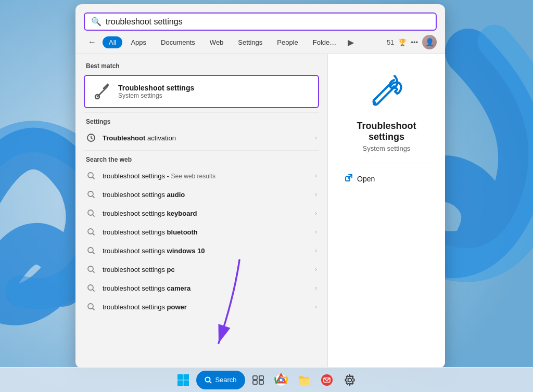 Image resolution: width=533 pixels, height=392 pixels. I want to click on open-link: Open, so click(360, 179).